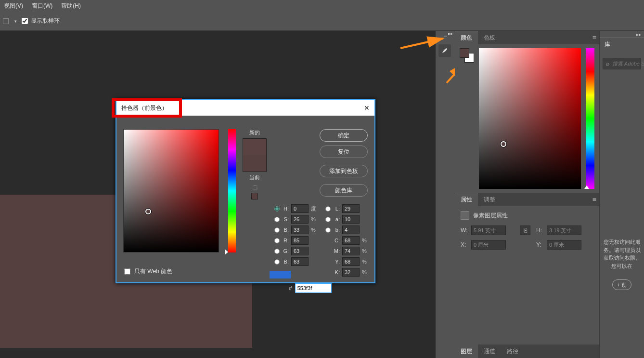  Describe the element at coordinates (336, 272) in the screenshot. I see `k-label: K:` at that location.